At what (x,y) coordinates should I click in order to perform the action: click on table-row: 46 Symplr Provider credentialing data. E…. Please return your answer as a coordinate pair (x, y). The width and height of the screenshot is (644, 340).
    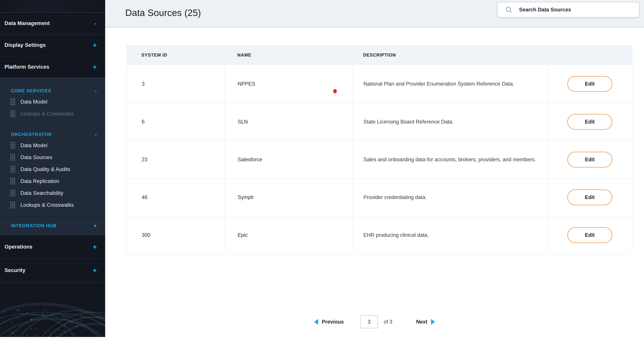
    Looking at the image, I should click on (380, 197).